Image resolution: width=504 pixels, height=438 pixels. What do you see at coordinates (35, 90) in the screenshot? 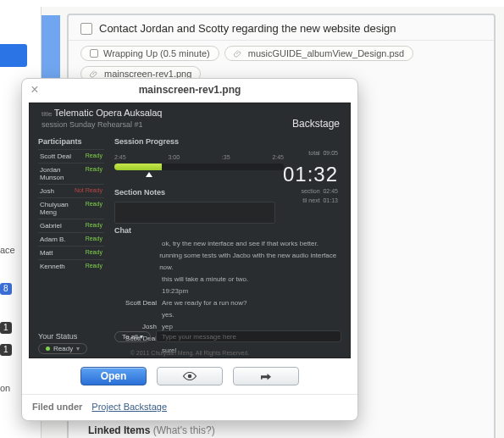
I see `close-icon: ×` at bounding box center [35, 90].